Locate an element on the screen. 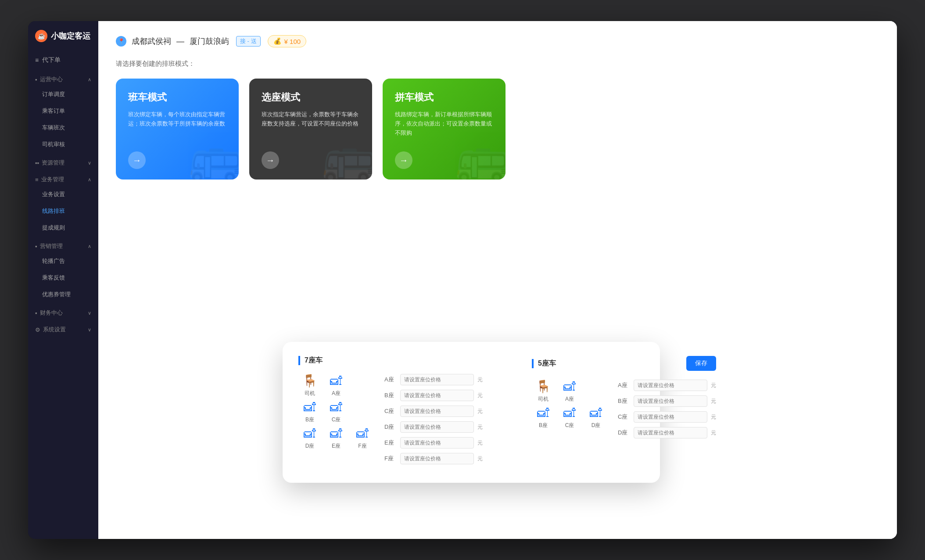  bus-bg-icon: 🚌 is located at coordinates (213, 156).